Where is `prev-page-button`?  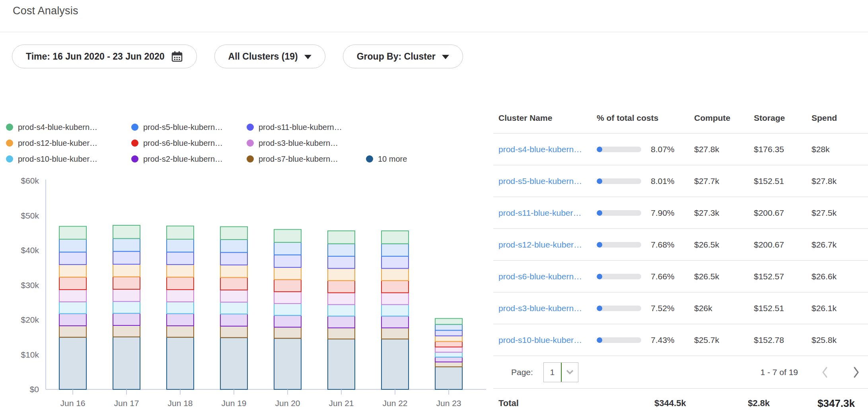 prev-page-button is located at coordinates (825, 372).